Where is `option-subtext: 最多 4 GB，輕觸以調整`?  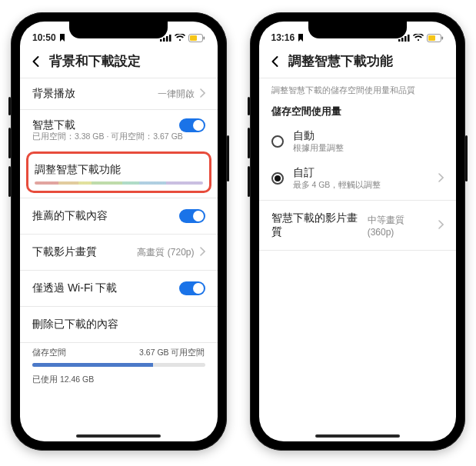
option-subtext: 最多 4 GB，輕觸以調整 is located at coordinates (361, 185).